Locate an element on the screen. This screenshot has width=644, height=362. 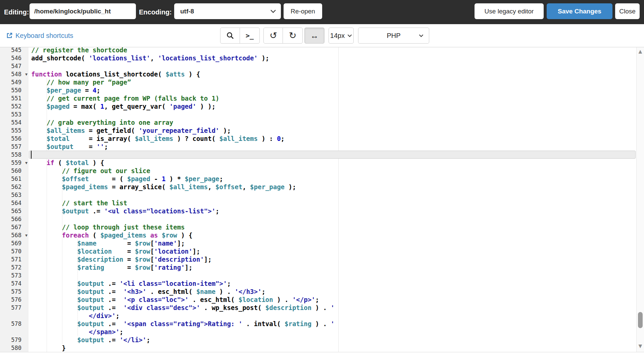
line-number: 553 is located at coordinates (14, 114).